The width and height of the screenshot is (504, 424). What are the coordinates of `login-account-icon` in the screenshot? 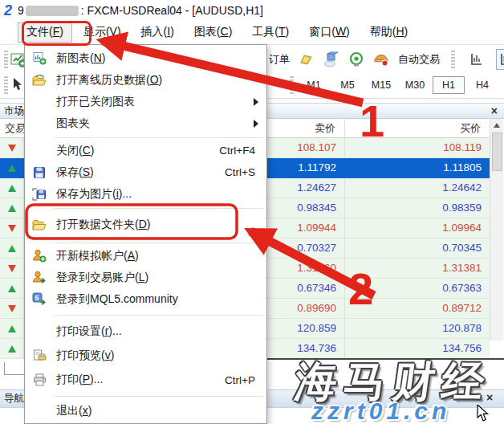 It's located at (39, 278).